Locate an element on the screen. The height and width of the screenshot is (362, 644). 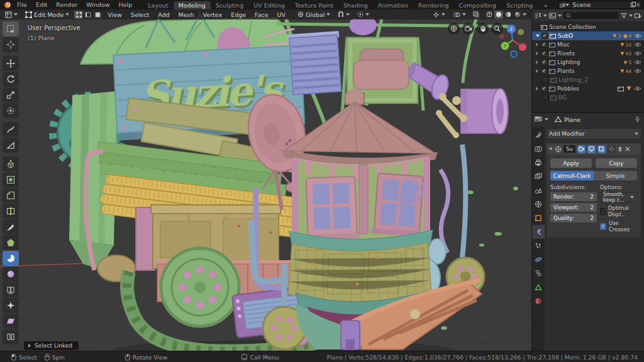
modifier-close-icon is located at coordinates (628, 149).